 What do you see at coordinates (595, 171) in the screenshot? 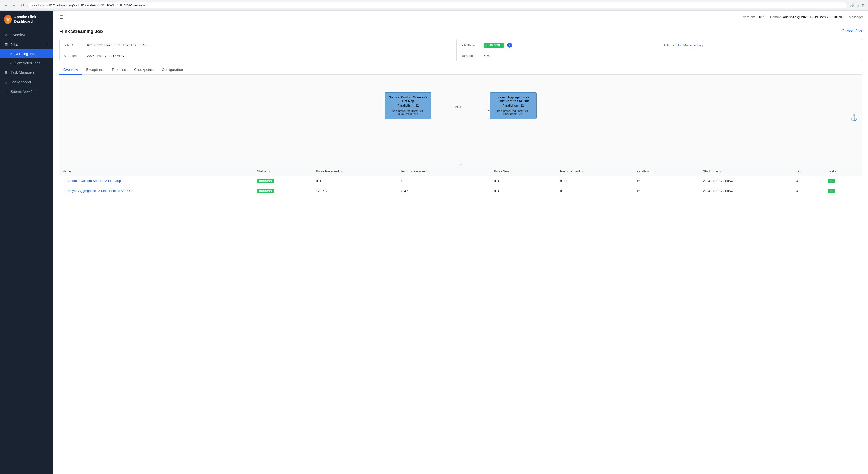
I see `col-records-sent: Records Sent ⇅` at bounding box center [595, 171].